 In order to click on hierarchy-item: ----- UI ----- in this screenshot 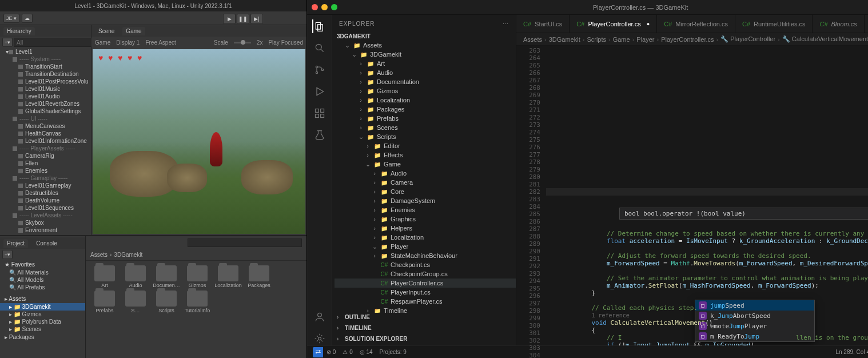, I will do `click(46, 119)`.